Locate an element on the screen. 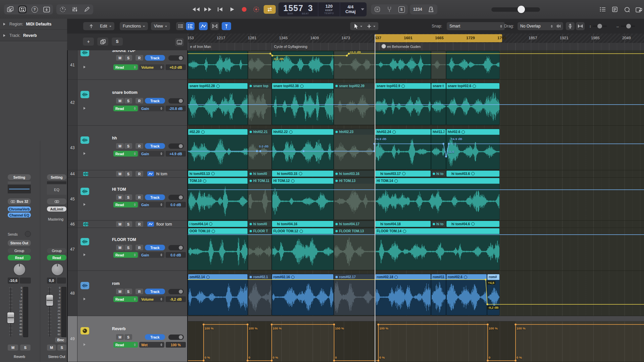 Image resolution: width=644 pixels, height=362 pixels. lcd-position: 1557 3 BAR BEAT is located at coordinates (299, 9).